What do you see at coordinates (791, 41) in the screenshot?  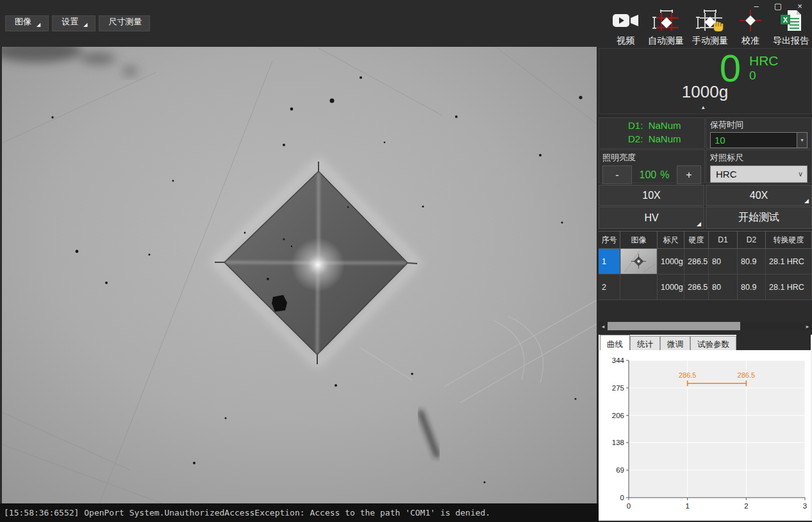 I see `export-report-label: 导出报告` at bounding box center [791, 41].